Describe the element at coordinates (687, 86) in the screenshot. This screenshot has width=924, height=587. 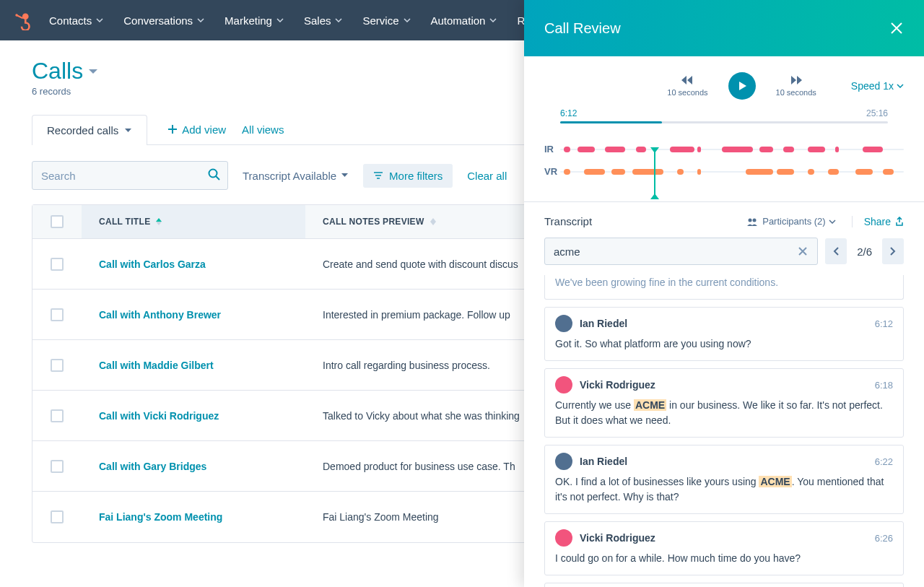
I see `rewind-10-button: 10 seconds` at that location.